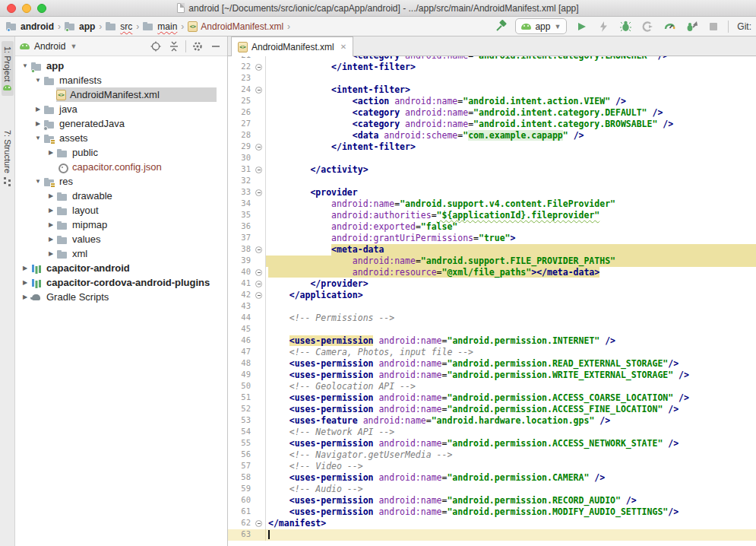  I want to click on code-line-43: 43, so click(492, 307).